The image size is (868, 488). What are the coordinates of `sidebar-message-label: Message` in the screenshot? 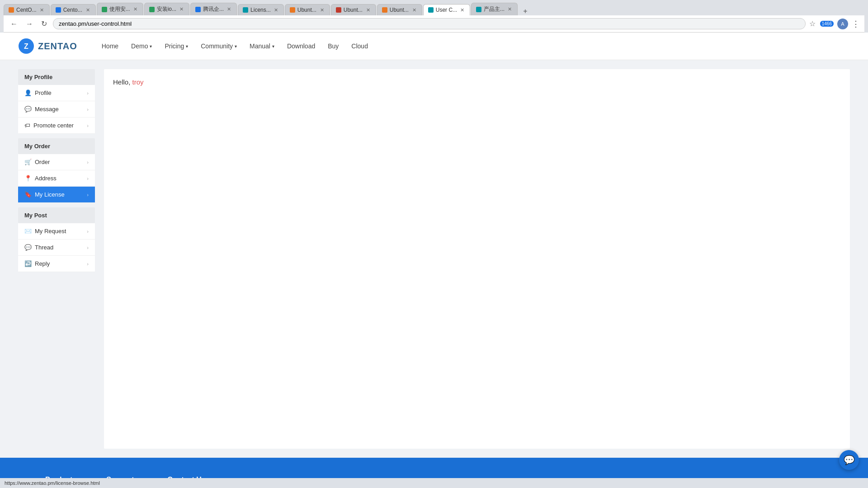 It's located at (47, 109).